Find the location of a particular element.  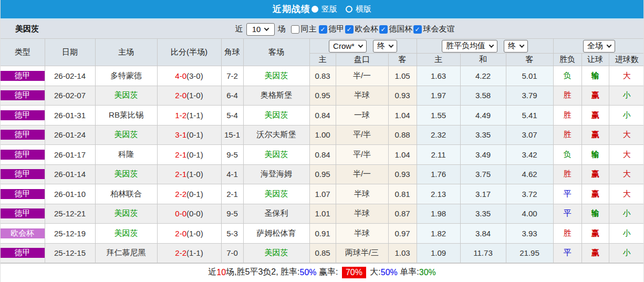

cell-avg-win-odds: 1.09 is located at coordinates (438, 253).